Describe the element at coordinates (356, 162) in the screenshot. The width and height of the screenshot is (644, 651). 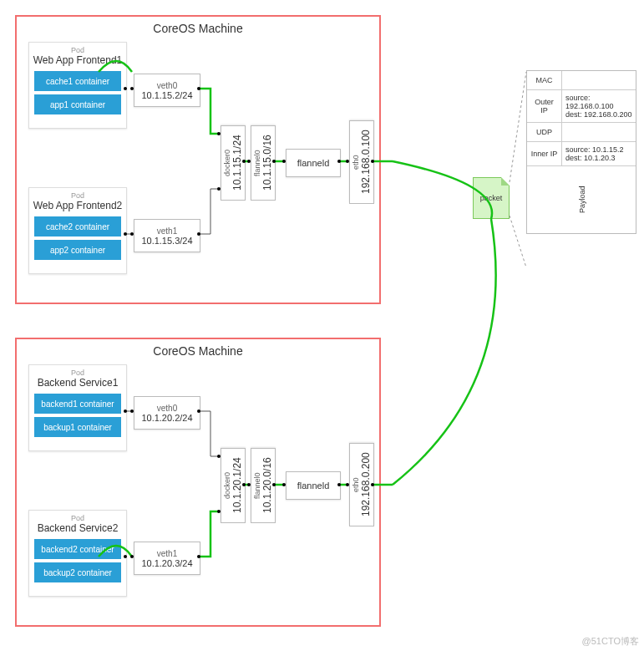
I see `eth0-name: eth0` at that location.